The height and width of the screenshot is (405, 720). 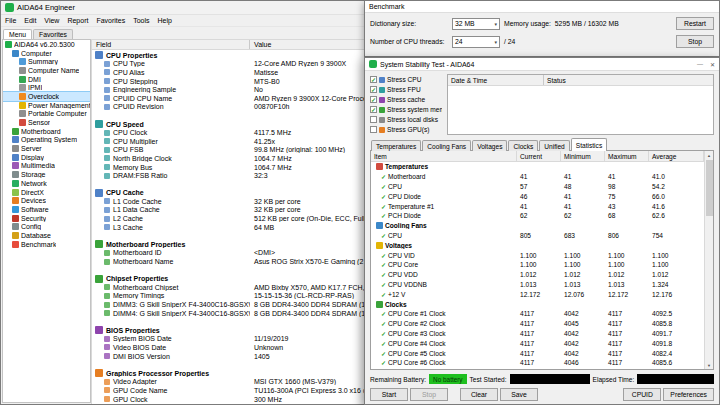 I want to click on checkbox-stress-system-memory: ✓, so click(x=374, y=110).